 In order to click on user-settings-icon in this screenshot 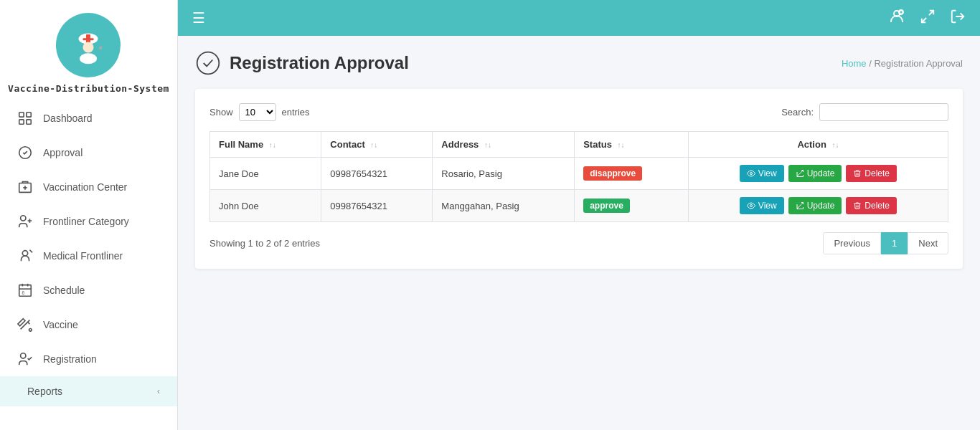, I will do `click(897, 19)`.